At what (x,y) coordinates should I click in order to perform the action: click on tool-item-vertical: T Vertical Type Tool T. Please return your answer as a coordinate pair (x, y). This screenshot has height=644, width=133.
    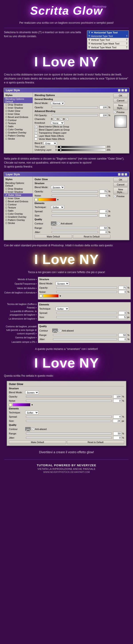
    Looking at the image, I should click on (108, 40).